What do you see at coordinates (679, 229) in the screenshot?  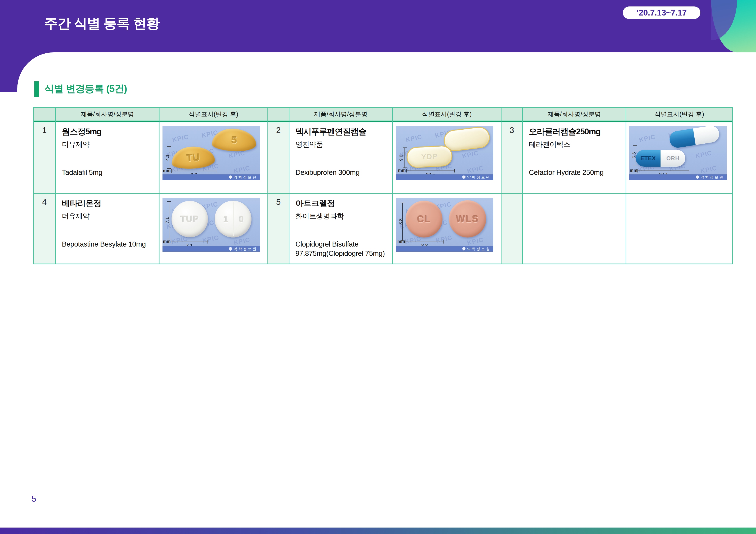 I see `pill-photo-cell-empty` at bounding box center [679, 229].